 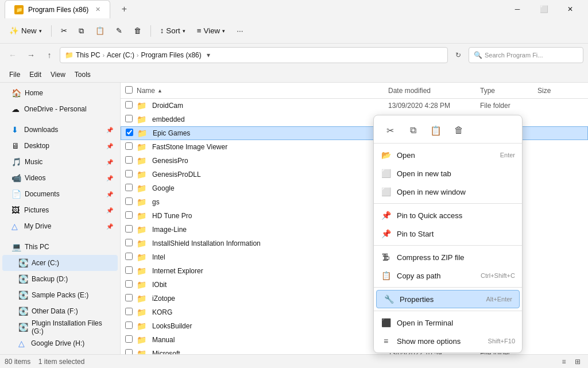 What do you see at coordinates (509, 91) in the screenshot?
I see `header-type: Type` at bounding box center [509, 91].